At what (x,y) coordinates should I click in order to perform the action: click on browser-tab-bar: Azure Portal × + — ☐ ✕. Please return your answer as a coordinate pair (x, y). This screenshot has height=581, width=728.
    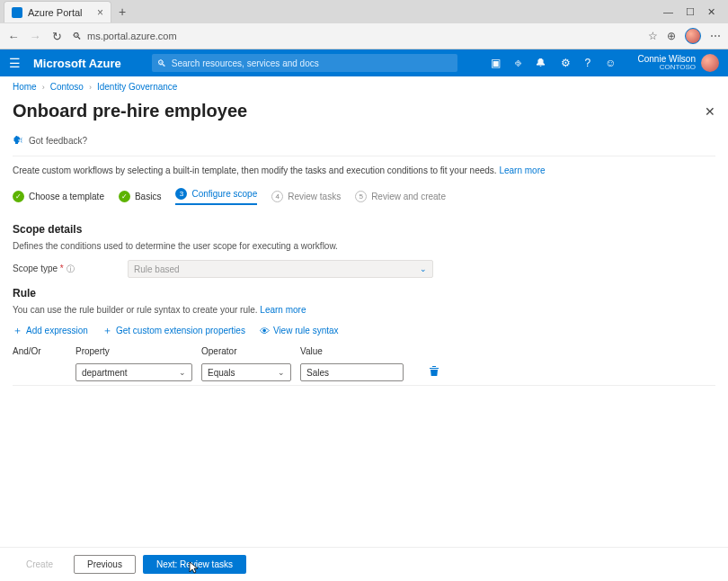
    Looking at the image, I should click on (364, 12).